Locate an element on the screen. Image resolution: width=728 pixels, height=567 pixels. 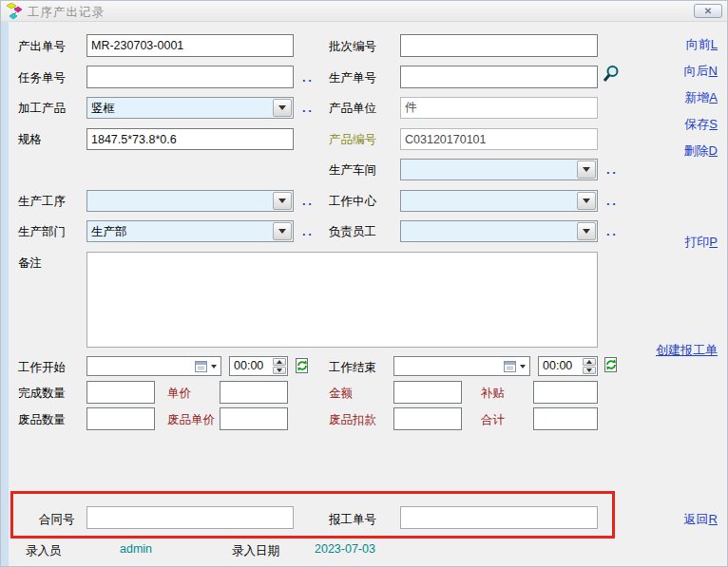
finished-qty-label: 完成数量 is located at coordinates (42, 393).